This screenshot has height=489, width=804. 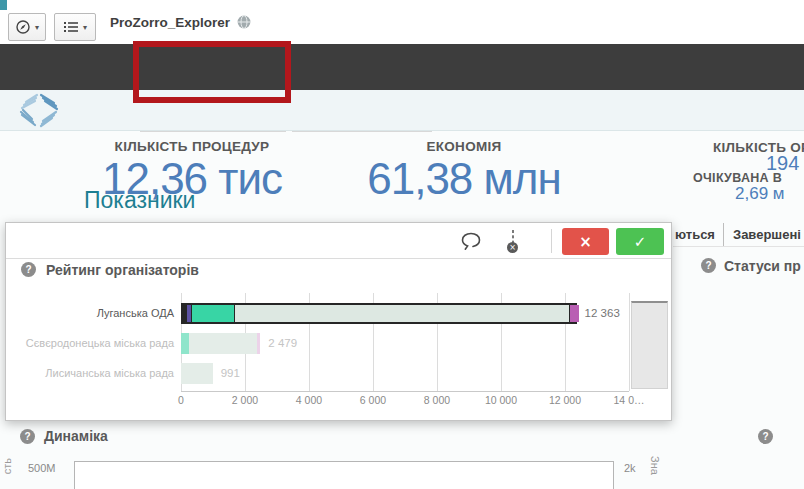 I want to click on tab-divider, so click(x=724, y=234).